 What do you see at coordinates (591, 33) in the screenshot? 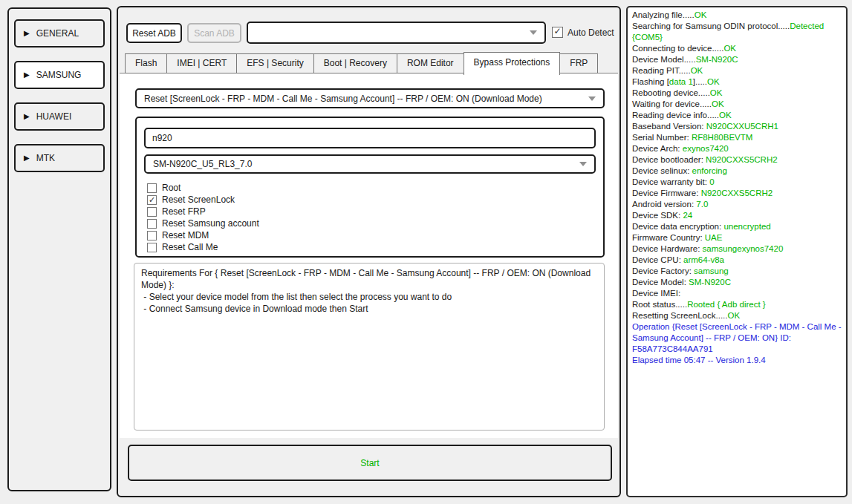
I see `auto-detect-label: Auto Detect` at bounding box center [591, 33].